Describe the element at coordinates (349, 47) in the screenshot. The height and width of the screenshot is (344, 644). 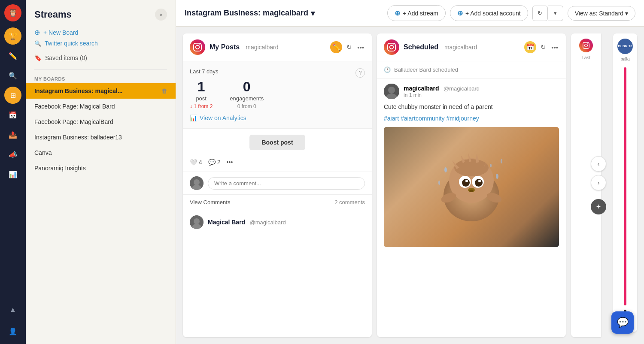
I see `refresh-stream-button: ↻` at that location.